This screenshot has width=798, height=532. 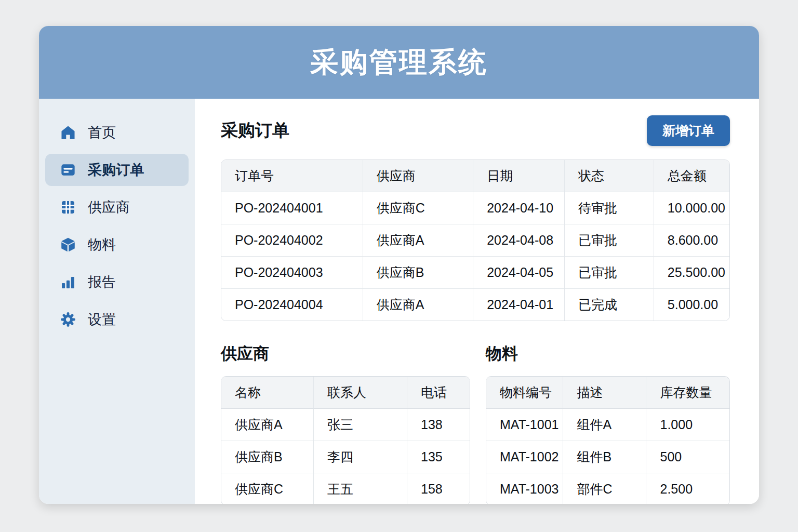 What do you see at coordinates (292, 304) in the screenshot?
I see `order-no-cell: PO-202404004` at bounding box center [292, 304].